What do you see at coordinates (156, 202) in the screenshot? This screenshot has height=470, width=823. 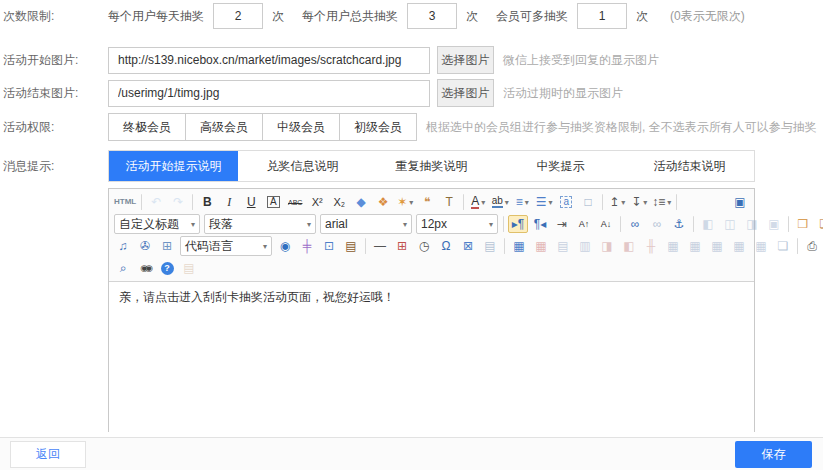 I see `undo-button: ↶` at bounding box center [156, 202].